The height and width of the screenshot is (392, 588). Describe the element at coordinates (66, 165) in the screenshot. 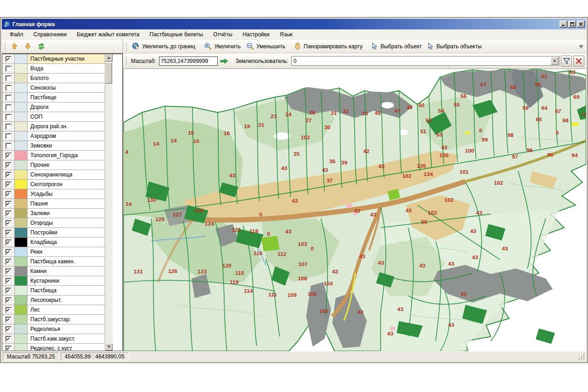

I see `layer-label: Прочие` at that location.